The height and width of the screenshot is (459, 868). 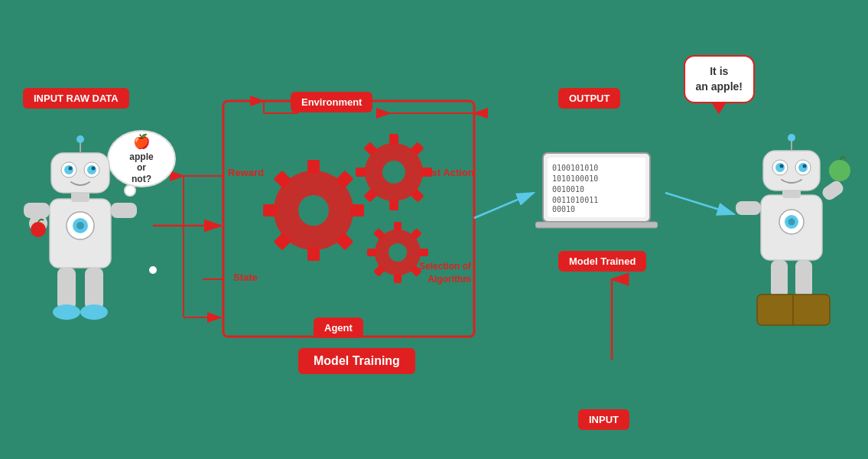 I want to click on robot-left, so click(x=80, y=226).